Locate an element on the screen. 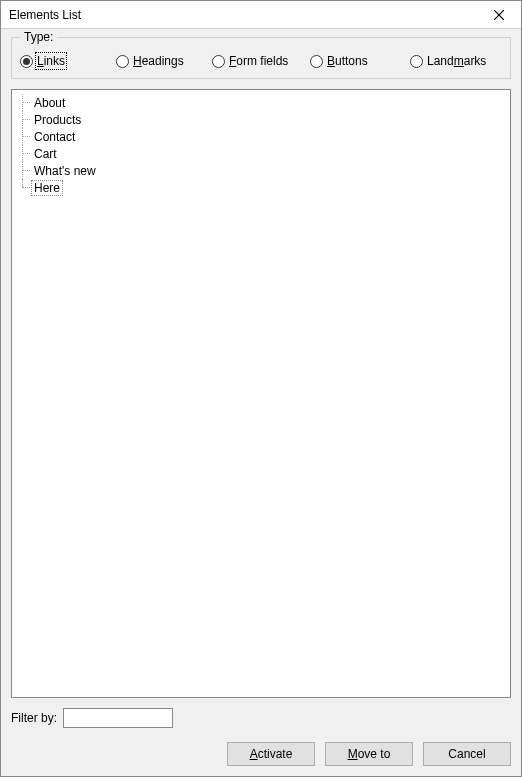  type-radio-label-3: Buttons is located at coordinates (348, 61).